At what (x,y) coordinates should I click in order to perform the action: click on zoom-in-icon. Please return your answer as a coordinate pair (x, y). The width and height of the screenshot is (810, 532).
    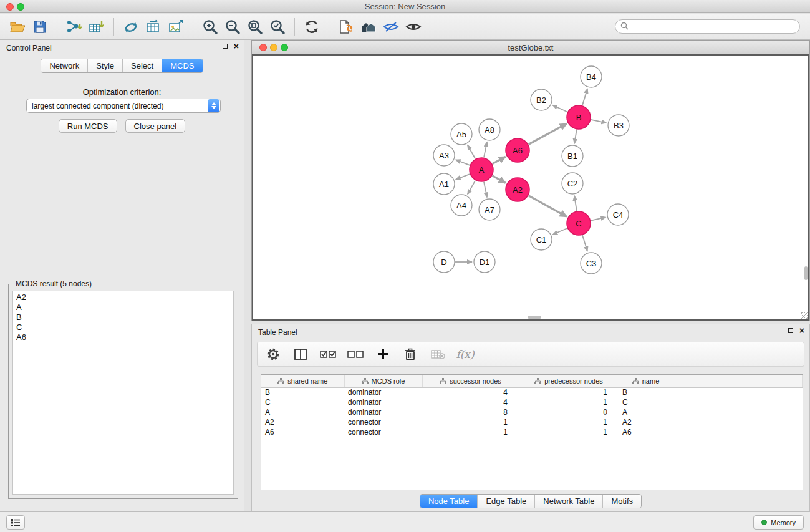
    Looking at the image, I should click on (210, 27).